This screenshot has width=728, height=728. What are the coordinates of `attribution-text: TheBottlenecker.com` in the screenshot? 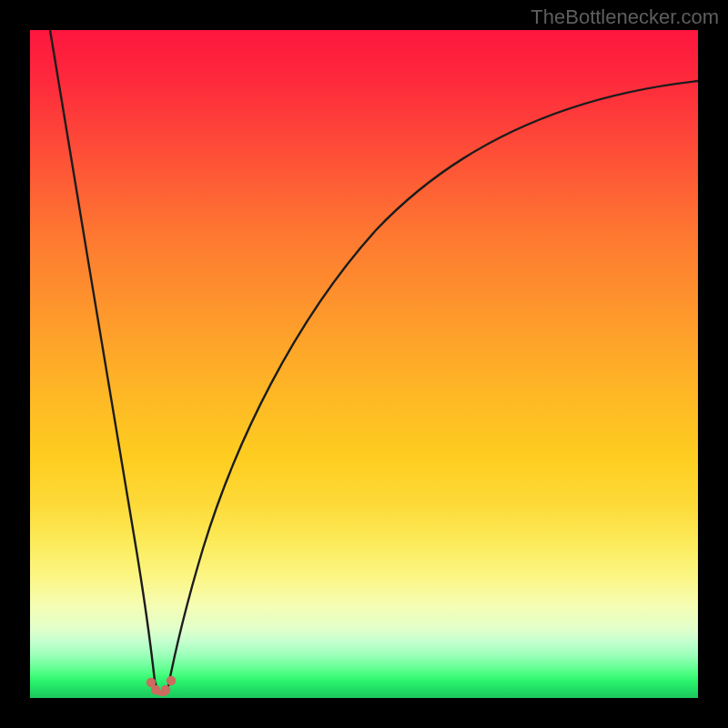 It's located at (624, 17).